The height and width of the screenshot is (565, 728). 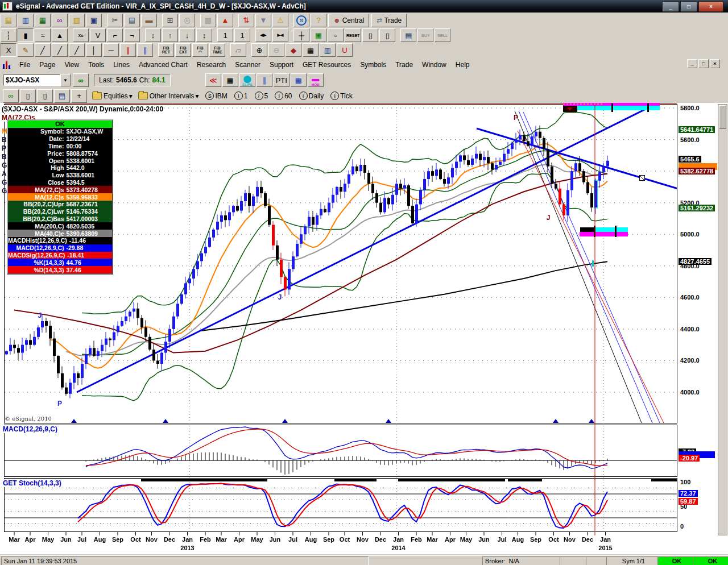 I want to click on new-page-icon: ▤, so click(x=9, y=20).